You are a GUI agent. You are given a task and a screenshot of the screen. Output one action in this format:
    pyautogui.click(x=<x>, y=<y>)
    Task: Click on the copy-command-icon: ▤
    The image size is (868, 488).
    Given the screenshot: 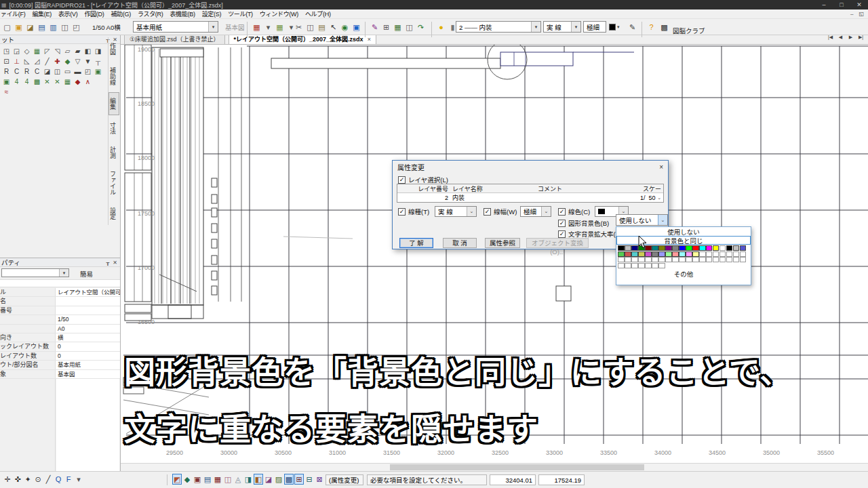 What is the action you would take?
    pyautogui.click(x=208, y=479)
    